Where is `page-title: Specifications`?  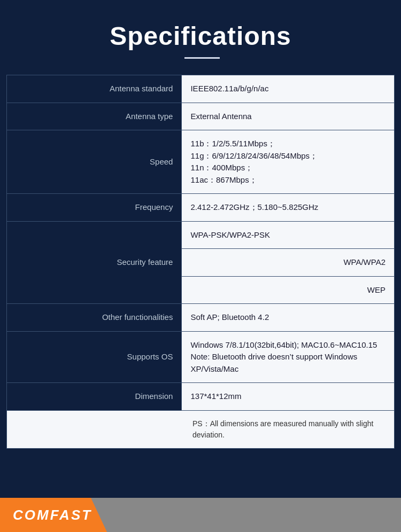
page-title: Specifications is located at coordinates (200, 36).